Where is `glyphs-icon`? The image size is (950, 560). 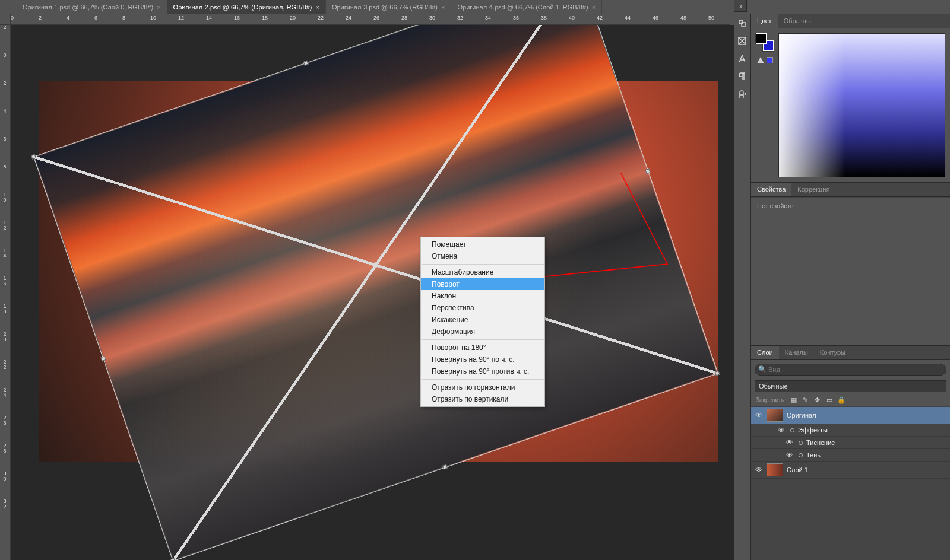 glyphs-icon is located at coordinates (742, 94).